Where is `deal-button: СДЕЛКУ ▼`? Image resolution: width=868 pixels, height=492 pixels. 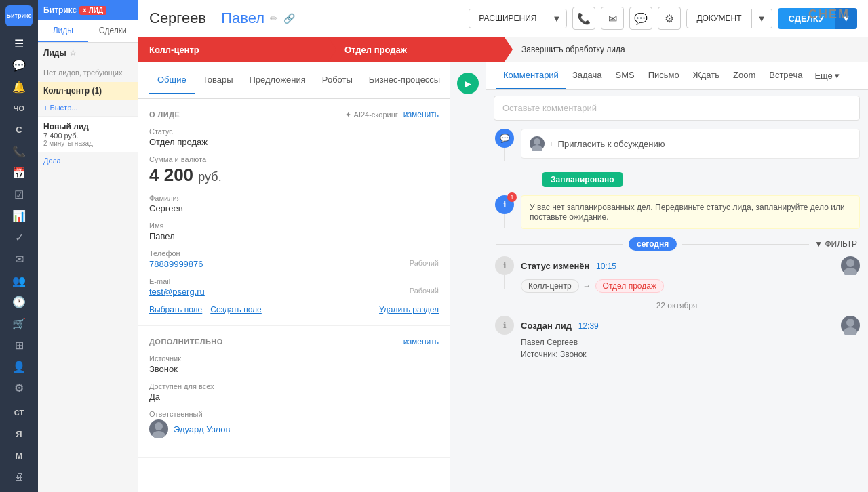 deal-button: СДЕЛКУ ▼ is located at coordinates (818, 19).